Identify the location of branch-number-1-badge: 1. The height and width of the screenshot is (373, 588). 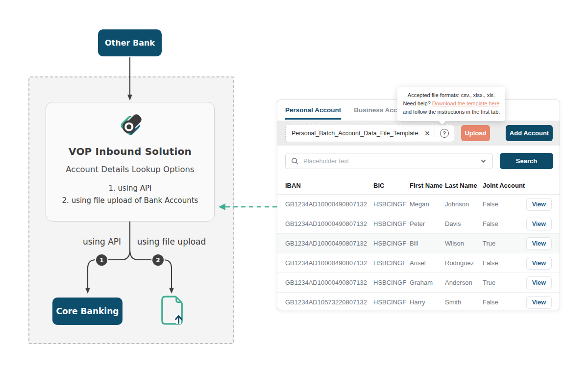
(102, 260).